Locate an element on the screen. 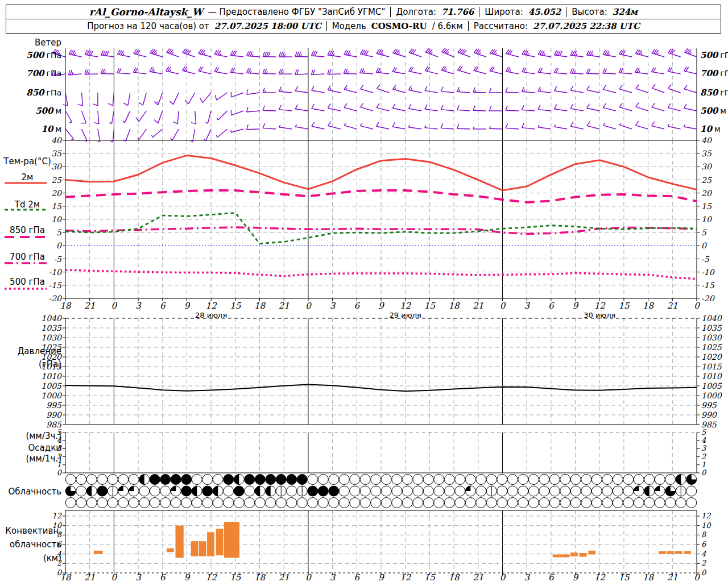 The height and width of the screenshot is (582, 728). temp-ytick-right: 10 is located at coordinates (706, 219).